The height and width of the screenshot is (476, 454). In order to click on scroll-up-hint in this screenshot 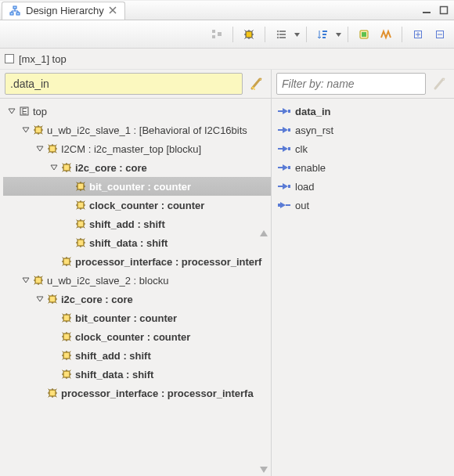, I will do `click(264, 233)`.